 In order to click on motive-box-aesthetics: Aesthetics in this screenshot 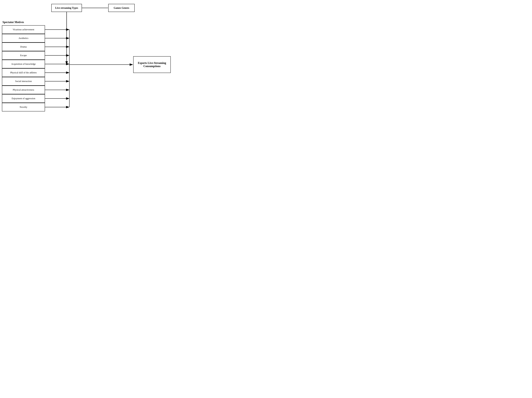, I will do `click(24, 38)`.